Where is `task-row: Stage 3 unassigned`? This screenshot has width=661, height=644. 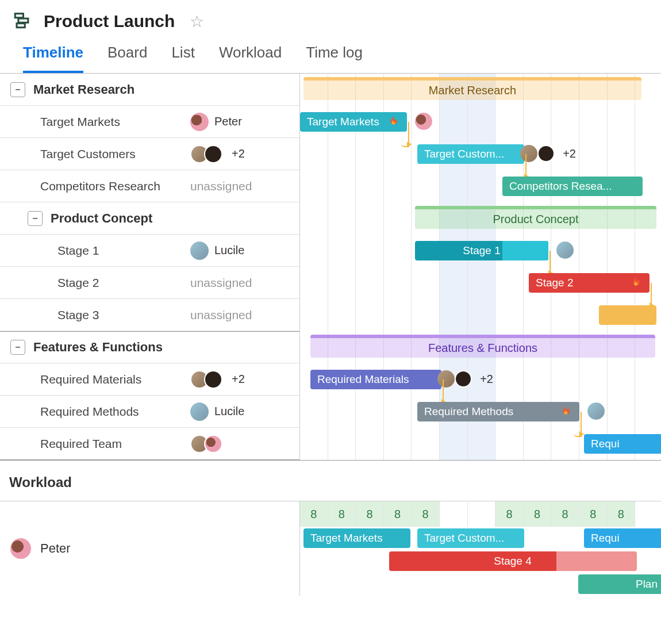
task-row: Stage 3 unassigned is located at coordinates (149, 315).